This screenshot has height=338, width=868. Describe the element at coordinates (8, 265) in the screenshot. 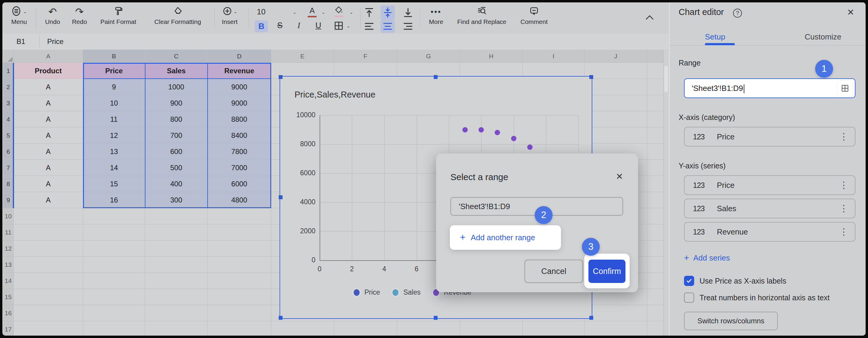

I see `row-header-13: 13` at that location.